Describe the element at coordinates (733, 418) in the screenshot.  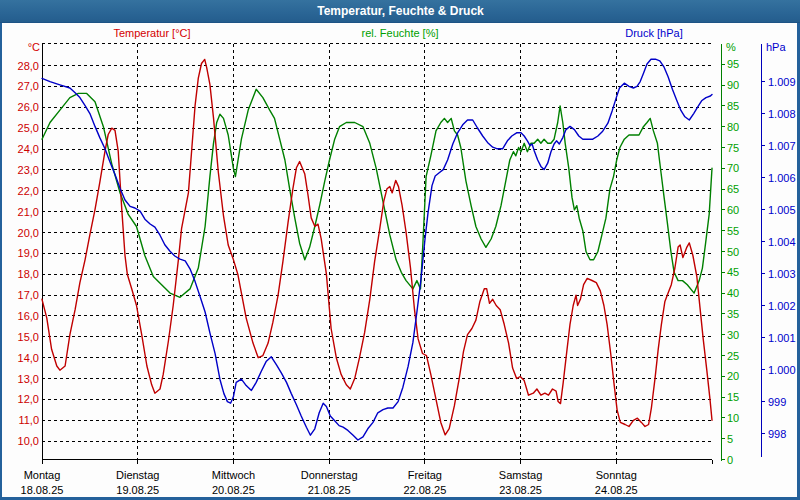
I see `svg-text: 10` at that location.